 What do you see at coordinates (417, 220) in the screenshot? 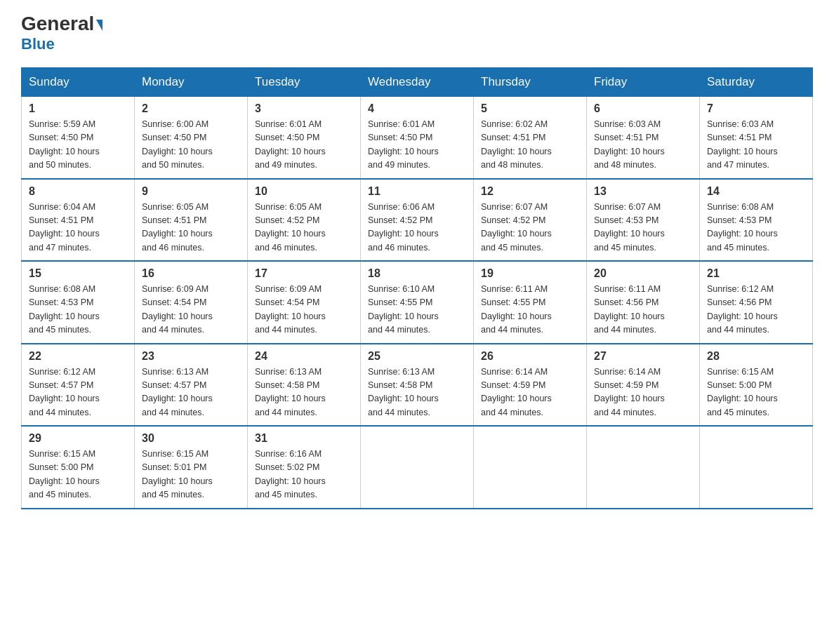
I see `calendar-cell: 11 Sunrise: 6:06 AM Sunset: 4:52 PM Dayl…` at bounding box center [417, 220].